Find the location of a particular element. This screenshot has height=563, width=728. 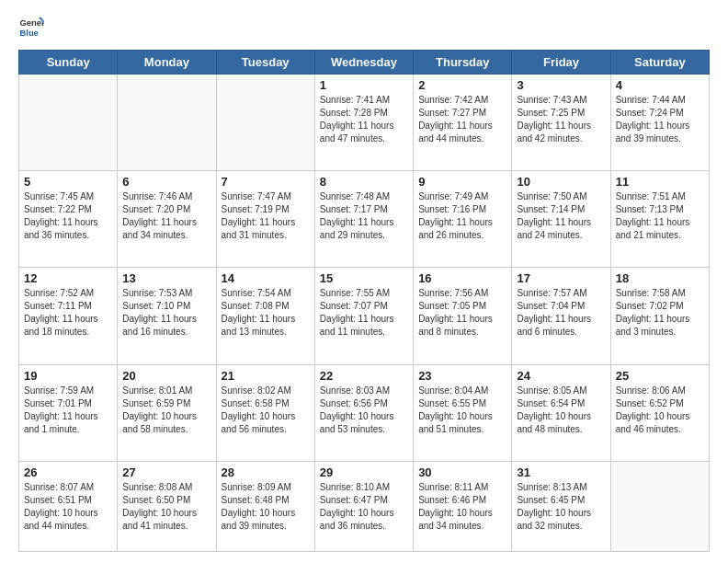

day-number: 15 is located at coordinates (364, 278).